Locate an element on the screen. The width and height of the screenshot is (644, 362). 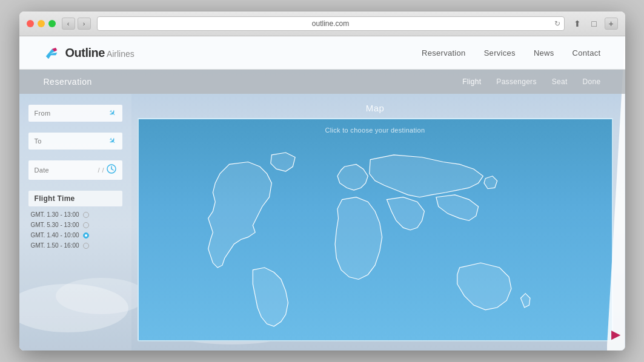
traffic-lights is located at coordinates (41, 24).